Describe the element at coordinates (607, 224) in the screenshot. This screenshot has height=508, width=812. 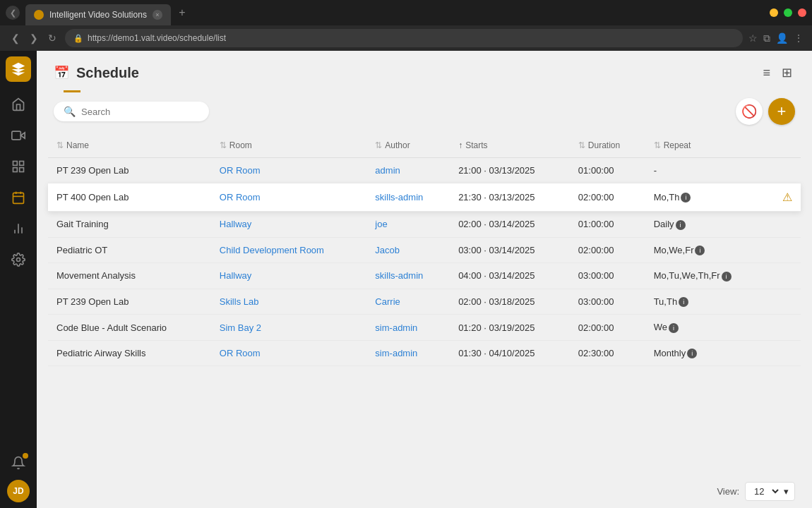
I see `cell-duration: 01:00:00` at that location.